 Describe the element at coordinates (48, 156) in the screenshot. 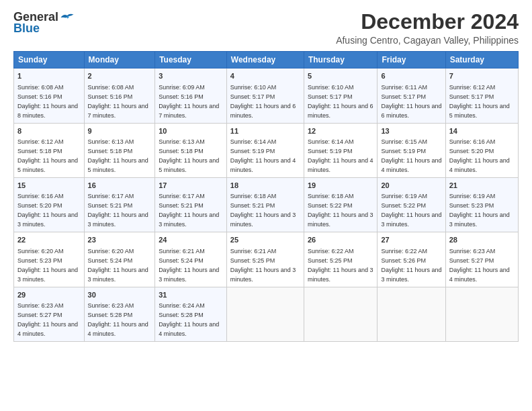

I see `day-info: Sunrise: 6:12 AMSunset: 5:18 PMDaylight:…` at that location.